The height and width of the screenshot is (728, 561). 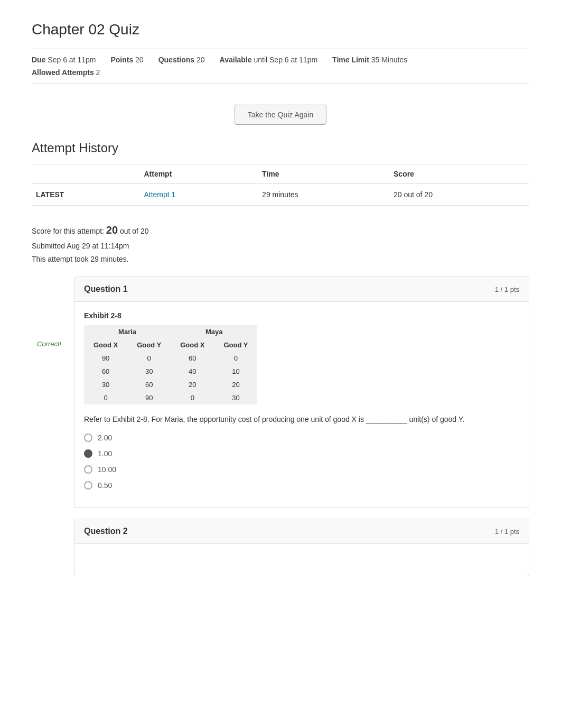 What do you see at coordinates (280, 246) in the screenshot?
I see `score-submitted: Submitted Aug 29 at 11:14pm` at bounding box center [280, 246].